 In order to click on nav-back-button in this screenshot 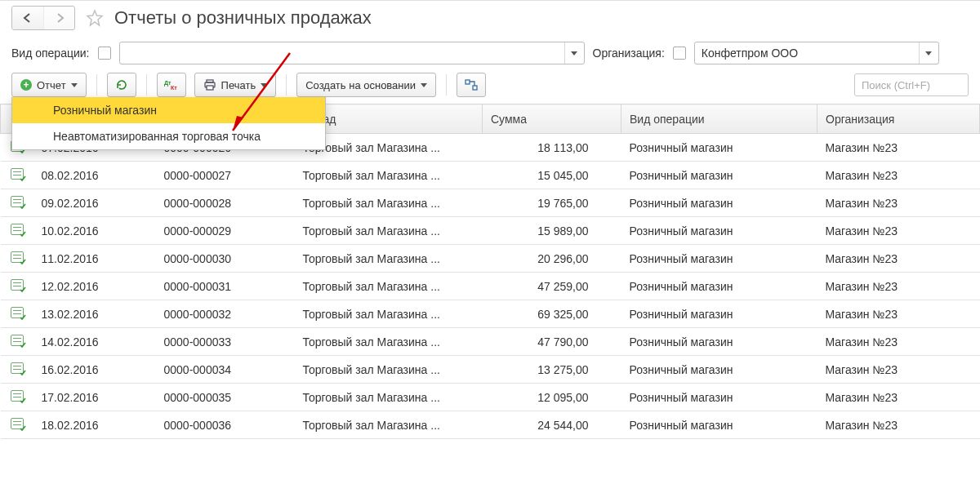, I will do `click(28, 18)`.